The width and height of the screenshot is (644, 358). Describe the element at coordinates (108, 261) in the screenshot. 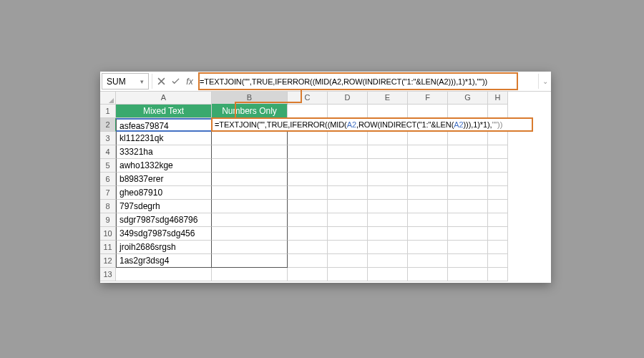

I see `row-header: 12` at that location.